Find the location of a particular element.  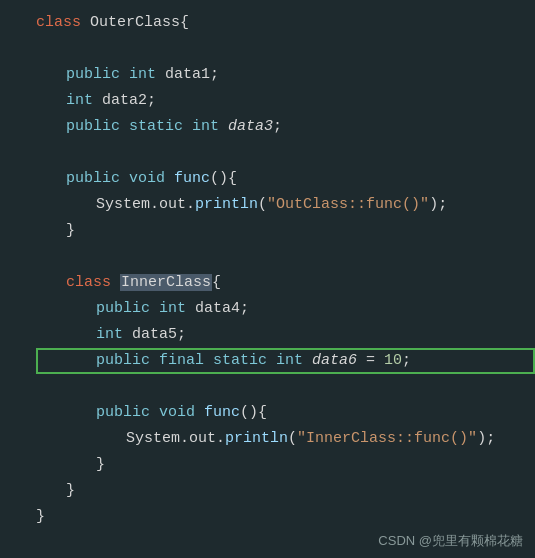

code-line: System.out.println("InnerClass::func()")… is located at coordinates (268, 439).